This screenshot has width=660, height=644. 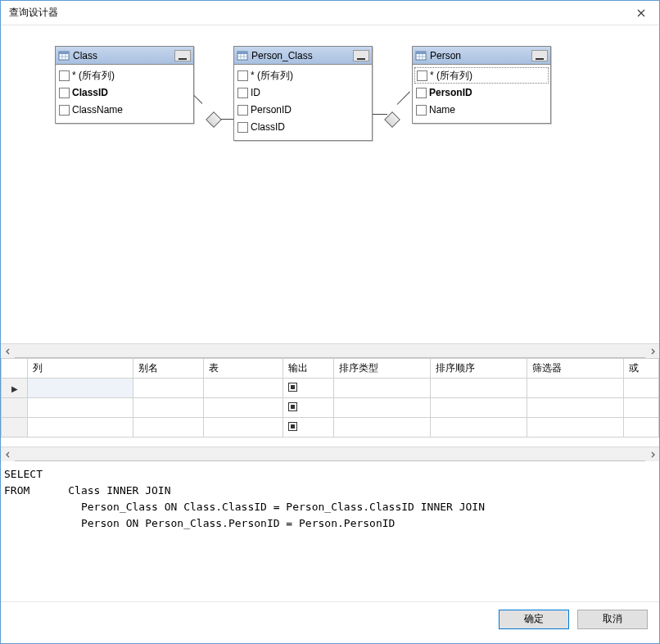 I want to click on grid-header: 列, so click(x=80, y=369).